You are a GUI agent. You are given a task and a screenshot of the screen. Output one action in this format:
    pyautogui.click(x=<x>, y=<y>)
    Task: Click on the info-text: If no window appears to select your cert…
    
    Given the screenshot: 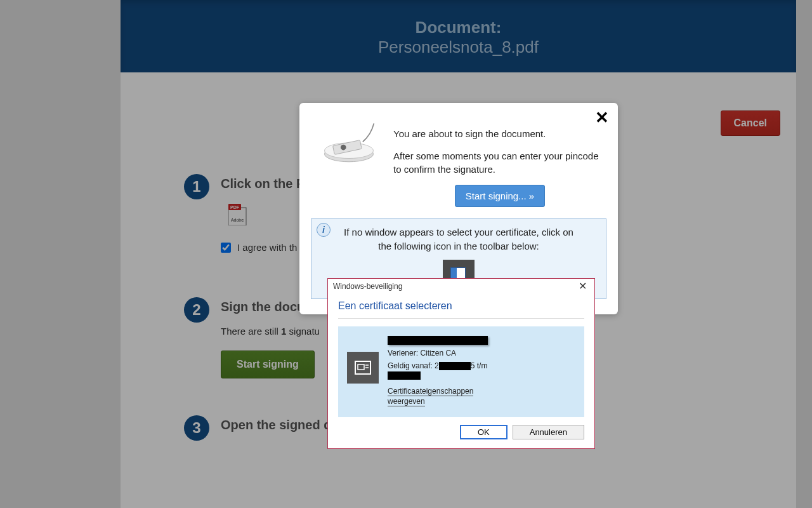 What is the action you would take?
    pyautogui.click(x=459, y=239)
    